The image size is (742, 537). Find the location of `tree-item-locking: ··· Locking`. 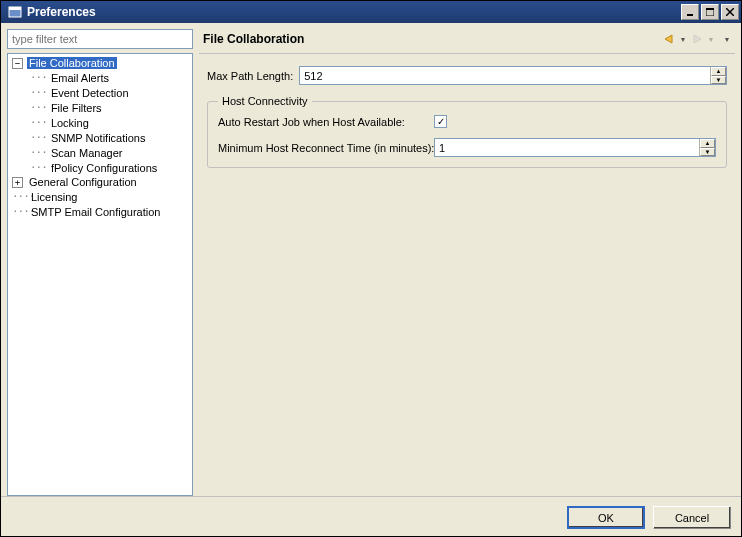

tree-item-locking: ··· Locking is located at coordinates (100, 122).